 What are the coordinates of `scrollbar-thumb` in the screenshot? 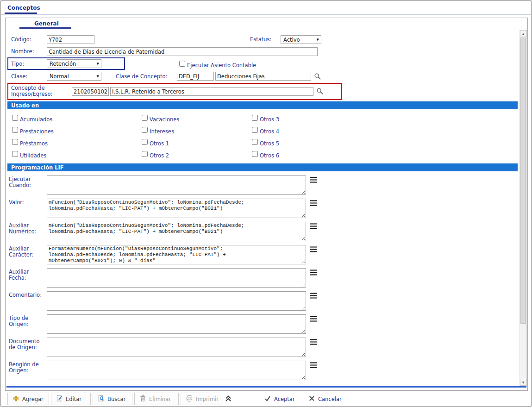 It's located at (523, 181).